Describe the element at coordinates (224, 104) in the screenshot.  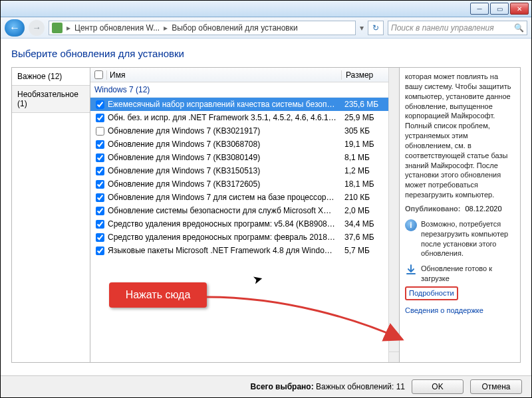
I see `row-name: Ежемесячный набор исправлений качества с…` at that location.